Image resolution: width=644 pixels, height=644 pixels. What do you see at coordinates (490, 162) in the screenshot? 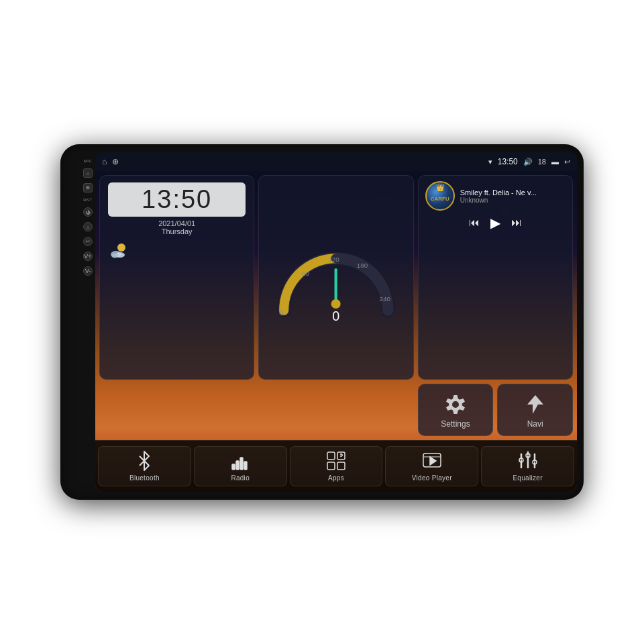
I see `wifi-icon: ▾` at bounding box center [490, 162].